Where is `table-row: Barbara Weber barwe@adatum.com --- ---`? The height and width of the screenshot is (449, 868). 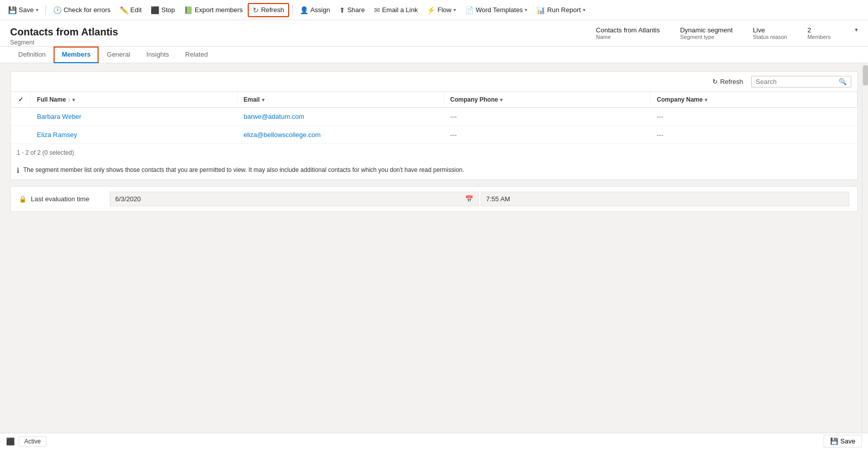
table-row: Barbara Weber barwe@adatum.com --- --- is located at coordinates (434, 117).